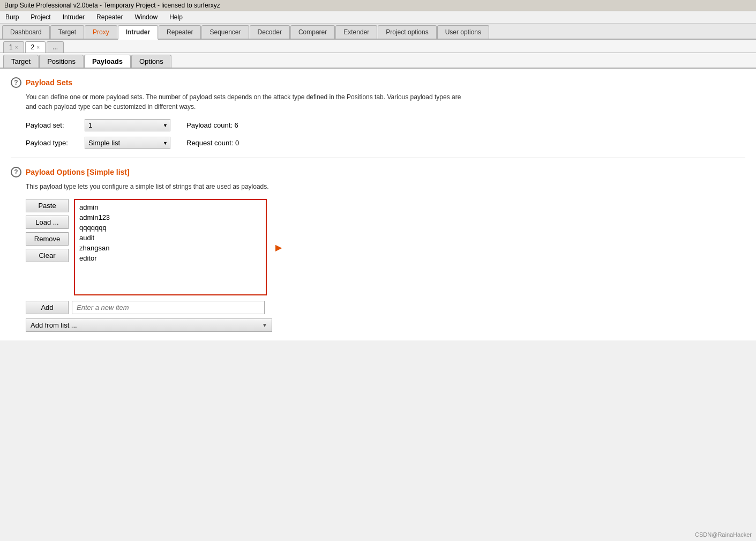 The width and height of the screenshot is (756, 541). What do you see at coordinates (168, 308) in the screenshot?
I see `new-item-input` at bounding box center [168, 308].